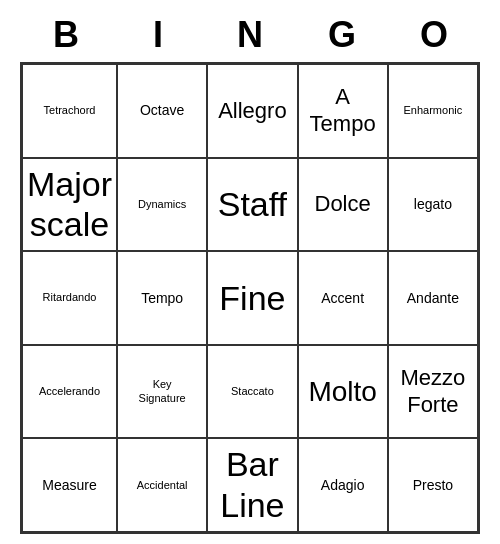  What do you see at coordinates (433, 485) in the screenshot?
I see `grid-cell-4-4: Presto` at bounding box center [433, 485].